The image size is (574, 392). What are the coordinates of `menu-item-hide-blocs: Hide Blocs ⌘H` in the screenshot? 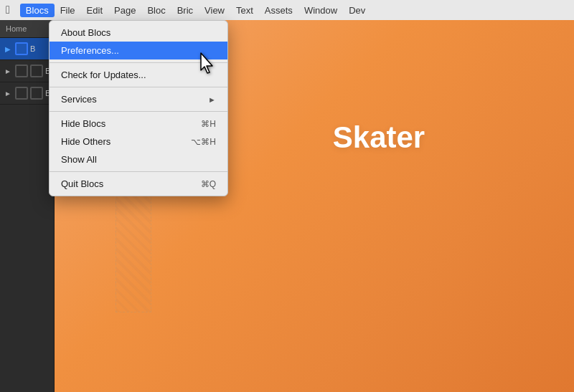 It's located at (138, 123).